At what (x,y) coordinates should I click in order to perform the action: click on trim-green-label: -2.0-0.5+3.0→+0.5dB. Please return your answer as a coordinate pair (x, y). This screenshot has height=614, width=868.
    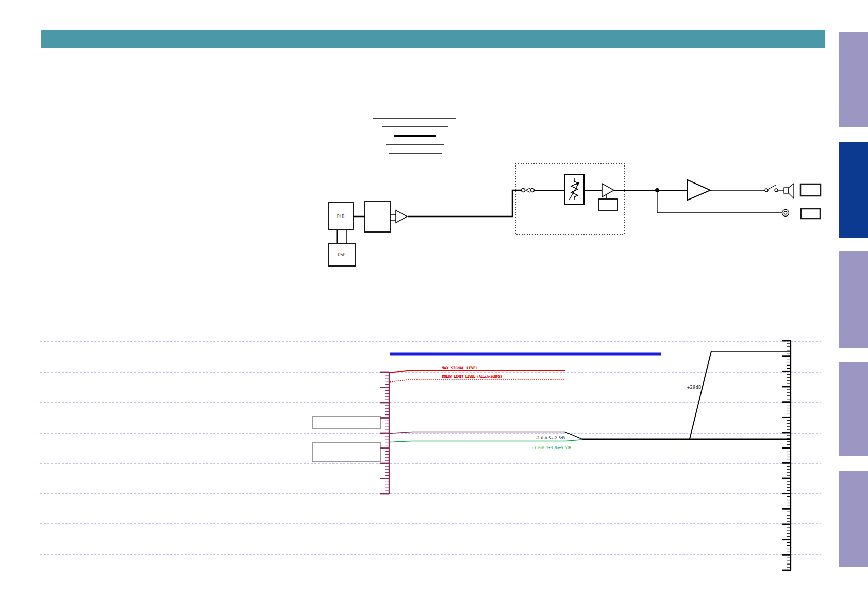
    Looking at the image, I should click on (552, 447).